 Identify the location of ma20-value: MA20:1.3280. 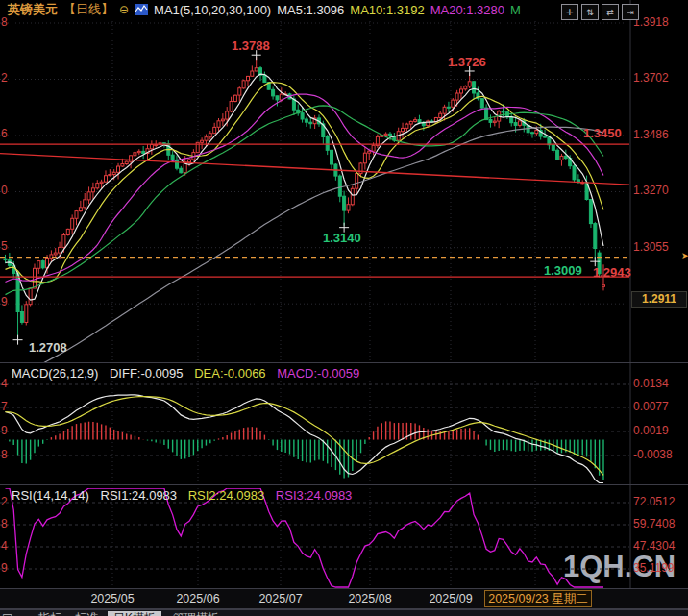
(467, 10).